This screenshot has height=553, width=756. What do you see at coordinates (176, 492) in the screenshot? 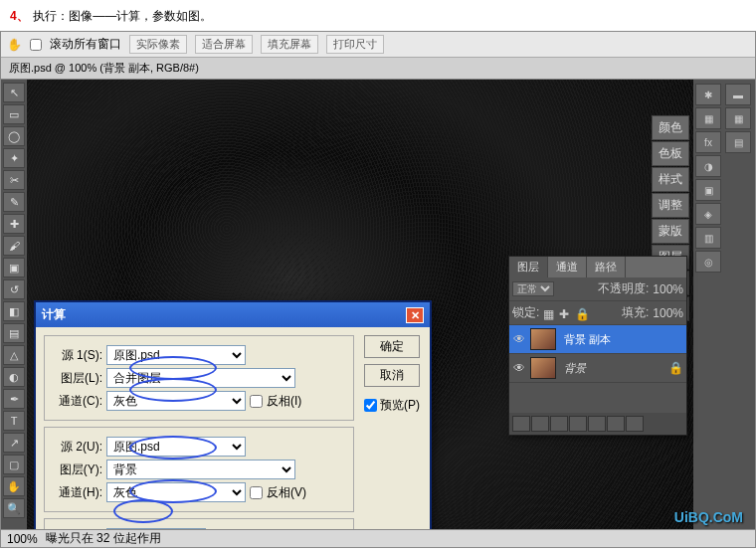
I see `src2-channel-select: 灰色` at bounding box center [176, 492].